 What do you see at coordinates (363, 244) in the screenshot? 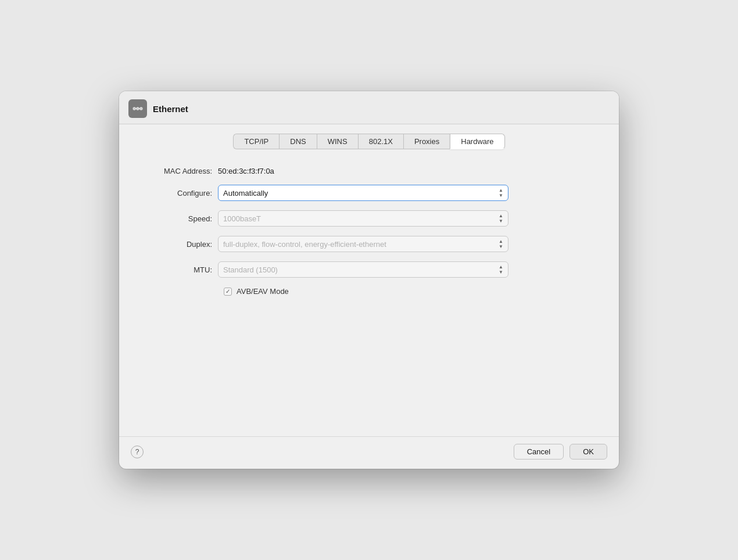
I see `duplex-select: full-duplex, flow-control, energy-effici…` at bounding box center [363, 244].